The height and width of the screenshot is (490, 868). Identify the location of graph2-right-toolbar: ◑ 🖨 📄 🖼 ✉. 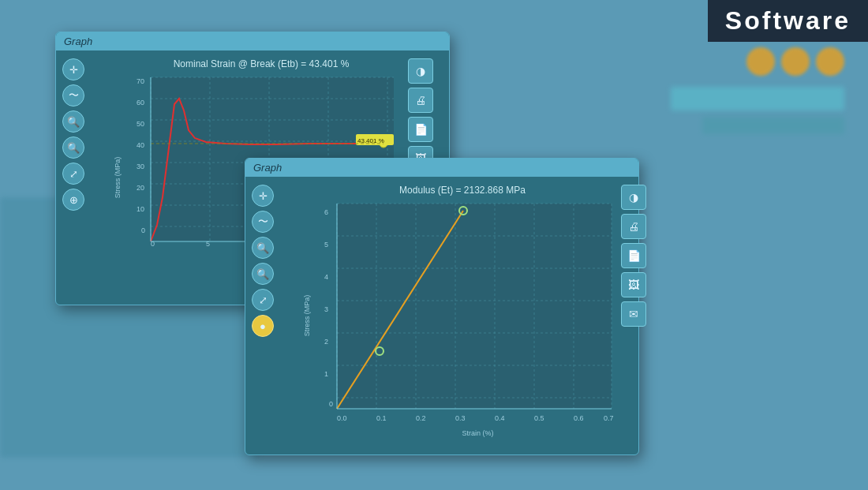
(634, 316).